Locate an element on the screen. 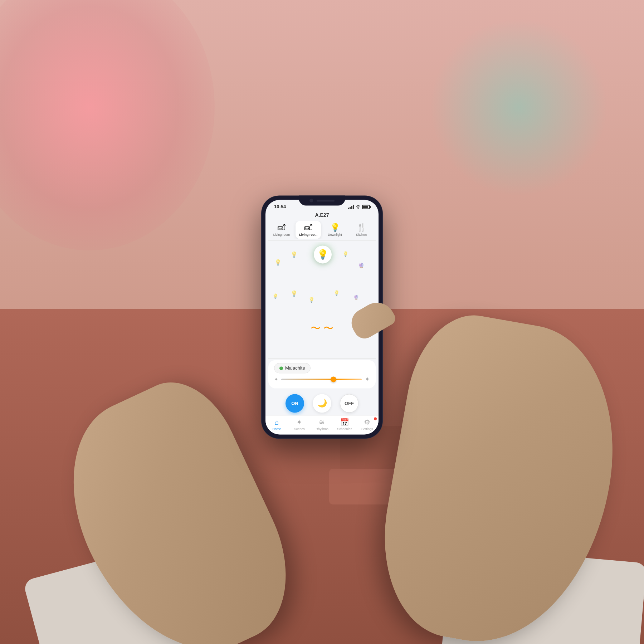 The width and height of the screenshot is (644, 644). rhythms-icon: ≋ is located at coordinates (322, 422).